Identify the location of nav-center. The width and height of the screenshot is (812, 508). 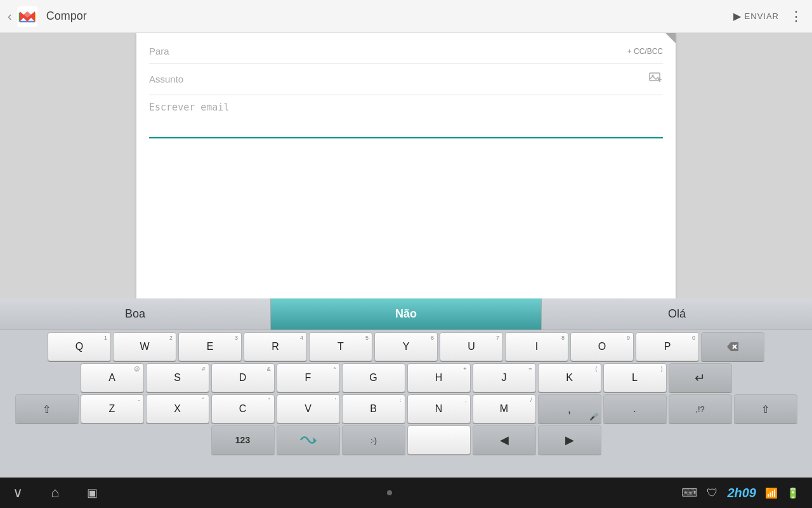
(390, 493).